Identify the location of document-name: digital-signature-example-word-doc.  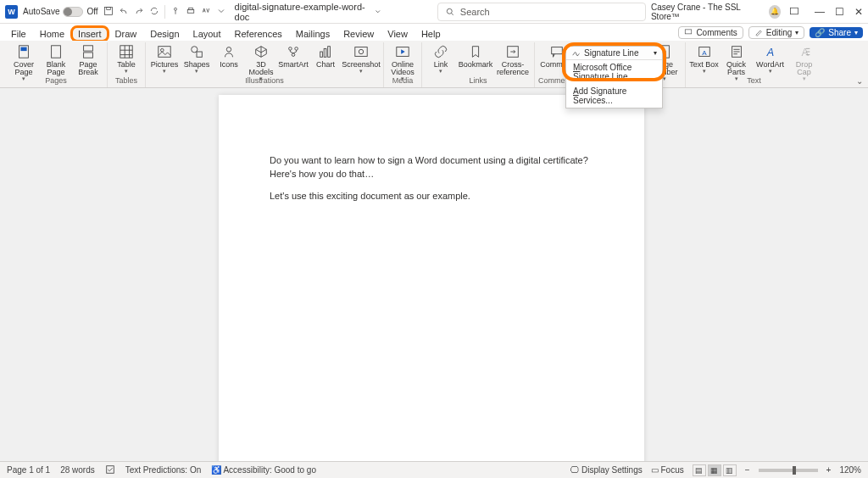
(309, 12).